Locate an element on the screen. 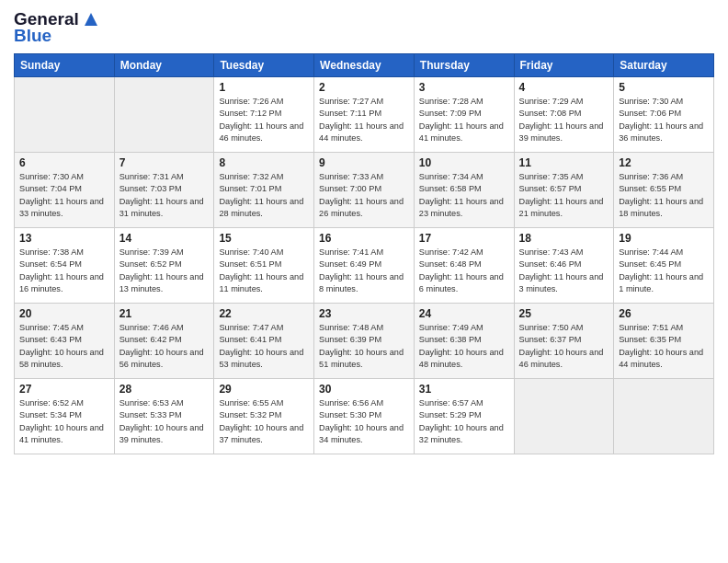  day-number: 17 is located at coordinates (464, 238).